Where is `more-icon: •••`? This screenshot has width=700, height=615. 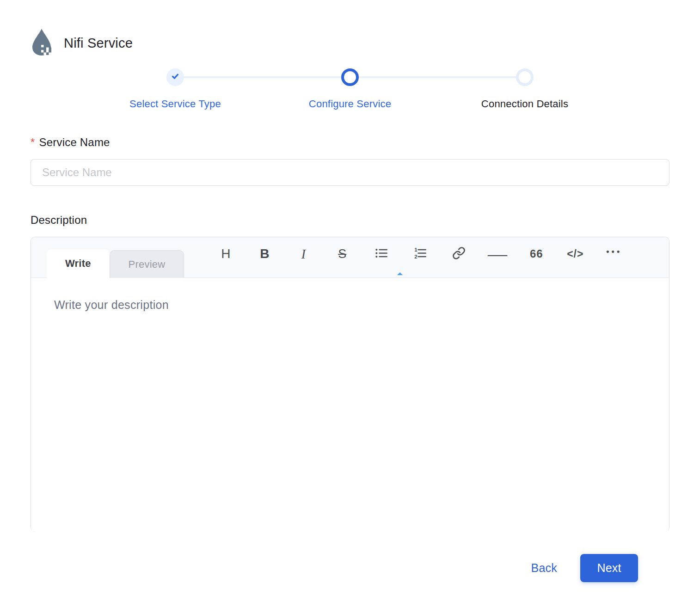
more-icon: ••• is located at coordinates (614, 254).